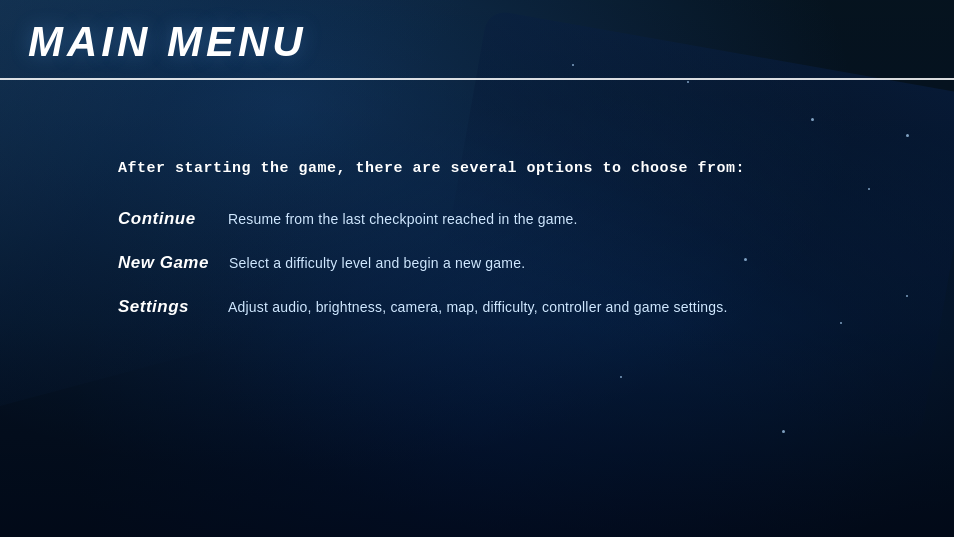  Describe the element at coordinates (163, 307) in the screenshot. I see `settings-label: Settings` at that location.